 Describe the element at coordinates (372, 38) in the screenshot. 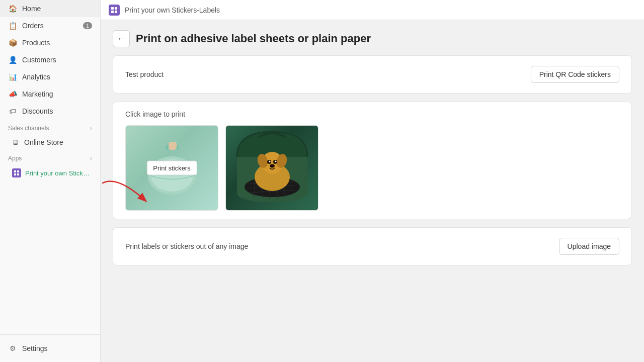

I see `page-header: ← Print on adhesive label sheets or plai…` at that location.